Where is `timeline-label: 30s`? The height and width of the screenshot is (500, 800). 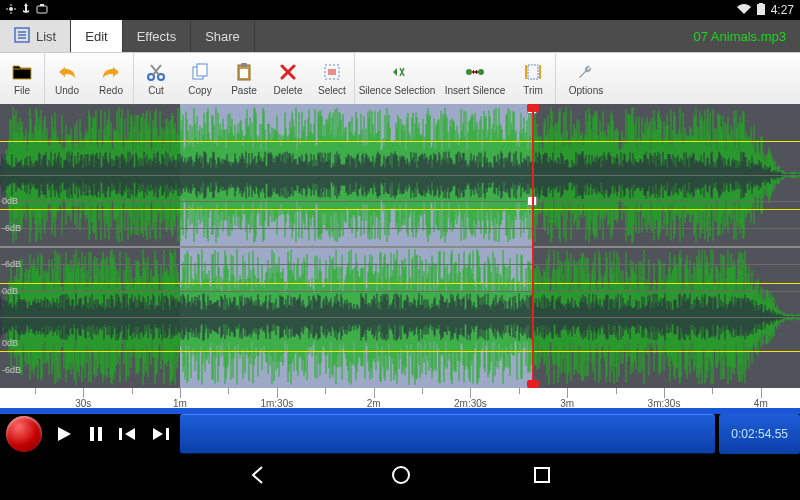 timeline-label: 30s is located at coordinates (83, 404).